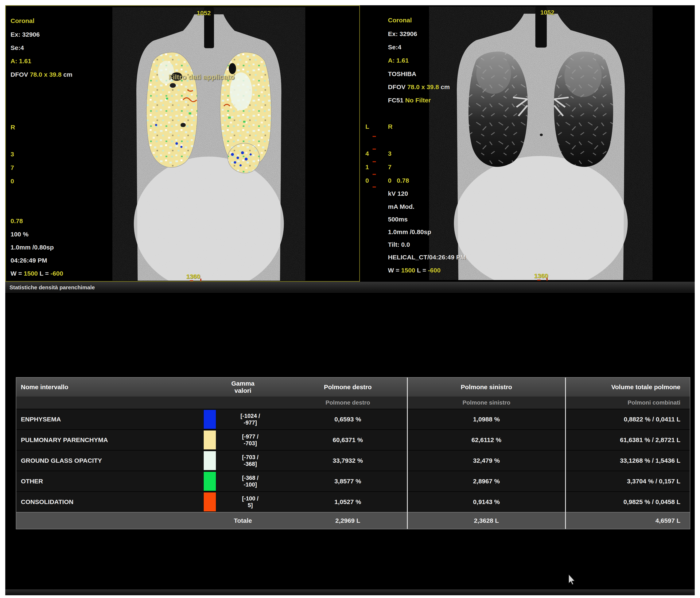 The height and width of the screenshot is (598, 700). I want to click on header-polmone-sinistro: Polmone sinistro, so click(486, 387).